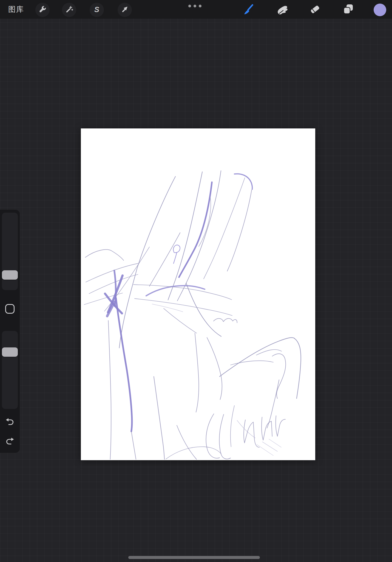 The image size is (392, 562). I want to click on transform-arrow-icon, so click(125, 10).